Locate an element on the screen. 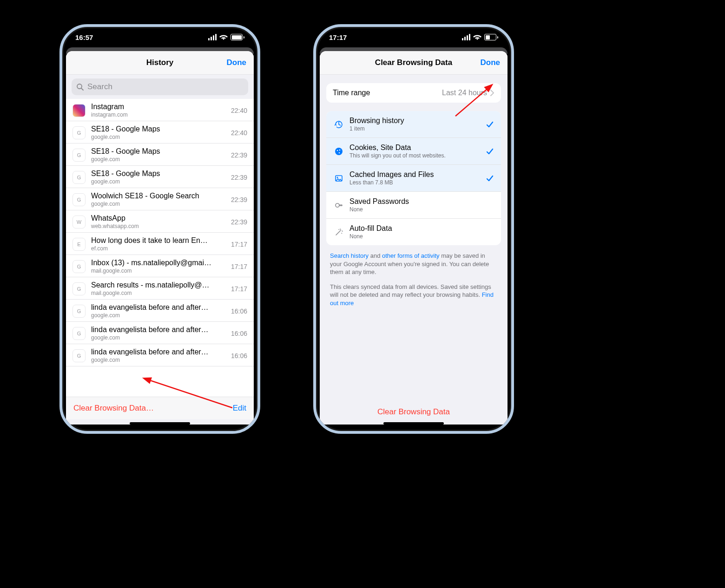 Image resolution: width=725 pixels, height=588 pixels. option-sub: 1 item is located at coordinates (376, 129).